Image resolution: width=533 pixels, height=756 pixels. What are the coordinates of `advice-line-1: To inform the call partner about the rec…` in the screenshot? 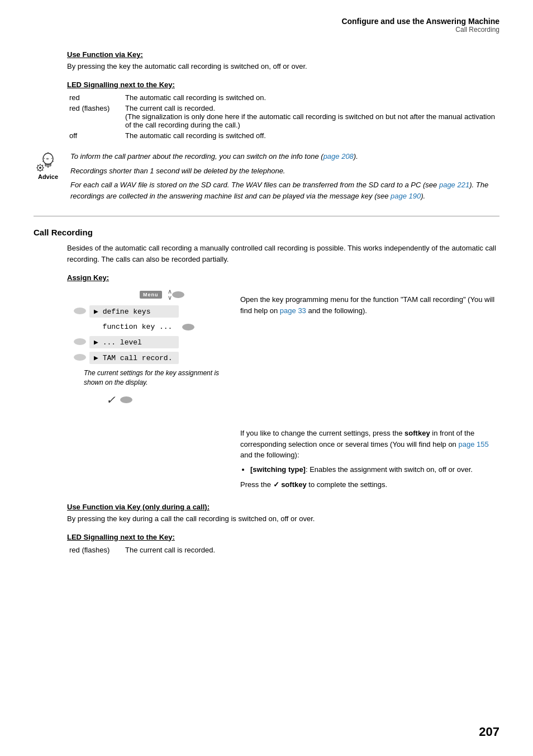 It's located at (285, 157).